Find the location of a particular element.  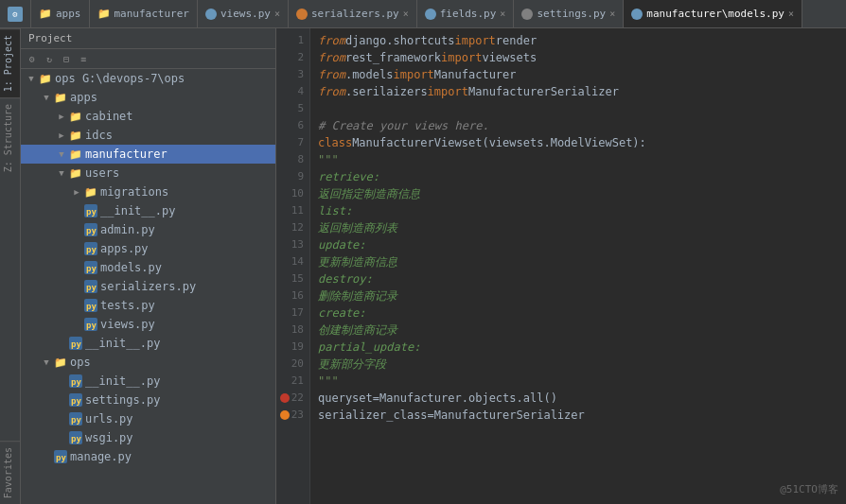

tree-item-admin-py: pyadmin.py is located at coordinates (148, 230).